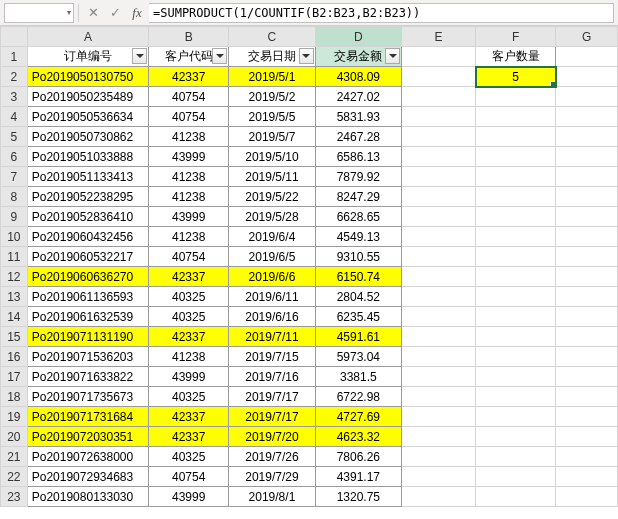  What do you see at coordinates (14, 137) in the screenshot?
I see `row-header: 5` at bounding box center [14, 137].